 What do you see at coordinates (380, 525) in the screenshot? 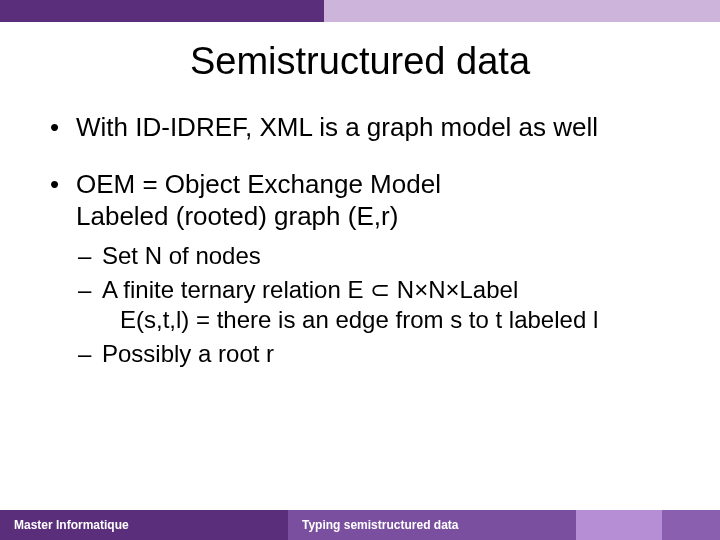
I see `footer-right-text: Typing semistructured data` at bounding box center [380, 525].